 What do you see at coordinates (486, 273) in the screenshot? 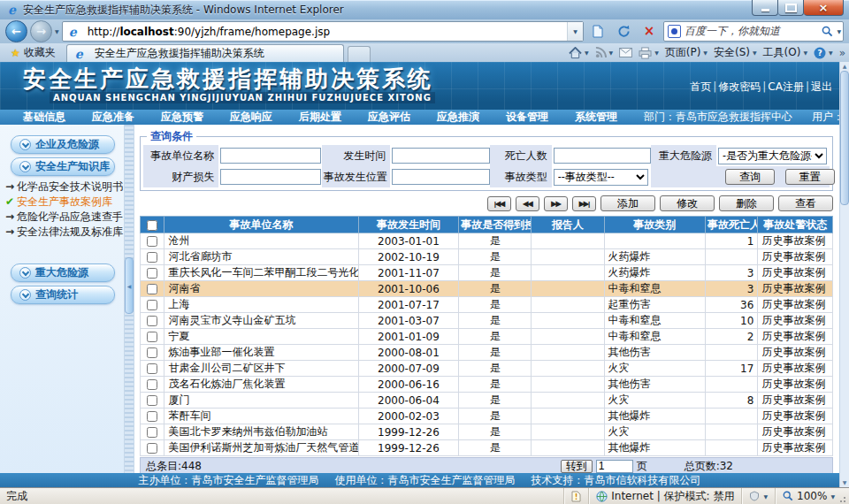
I see `table-row: 重庆长风化一车间二苯甲酮工段二号光化釜2001-11-07是火药爆炸3历史事故案…` at bounding box center [486, 273].